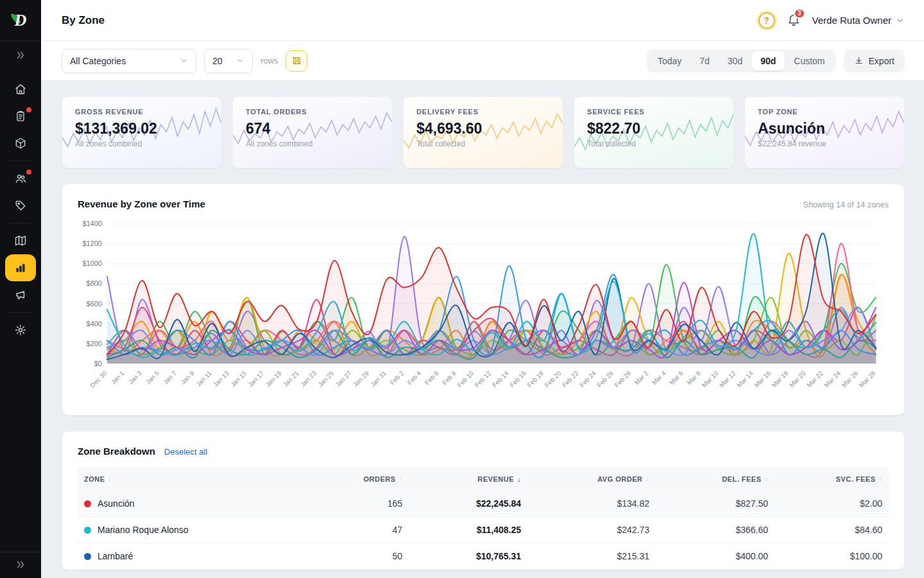 The image size is (924, 578). Describe the element at coordinates (767, 21) in the screenshot. I see `help-button: ?` at that location.